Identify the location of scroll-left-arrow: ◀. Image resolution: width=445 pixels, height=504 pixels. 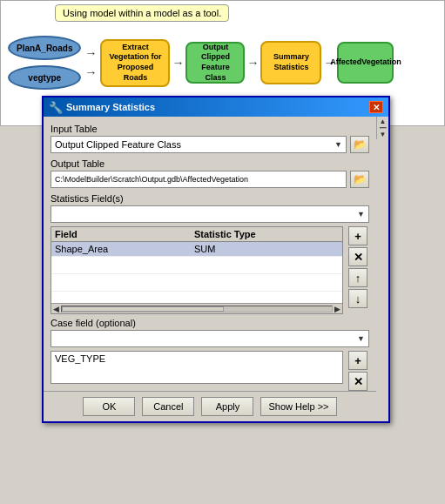
(56, 309).